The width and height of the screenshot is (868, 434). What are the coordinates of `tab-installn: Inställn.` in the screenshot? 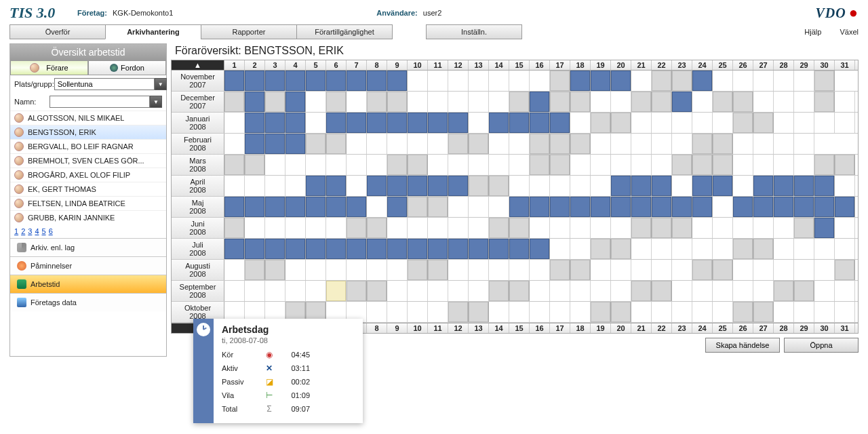 It's located at (474, 32).